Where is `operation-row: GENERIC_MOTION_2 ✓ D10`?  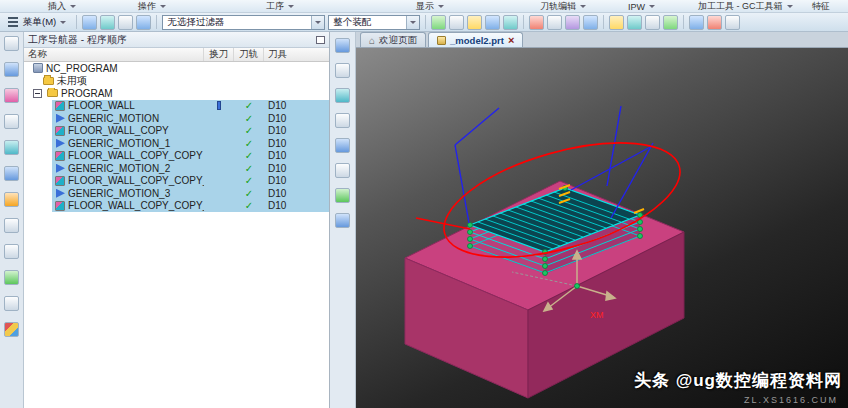 operation-row: GENERIC_MOTION_2 ✓ D10 is located at coordinates (176, 168).